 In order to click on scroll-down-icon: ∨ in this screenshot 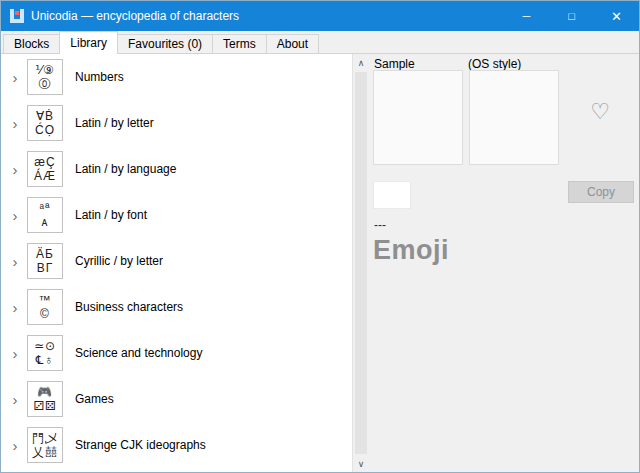, I will do `click(361, 464)`.